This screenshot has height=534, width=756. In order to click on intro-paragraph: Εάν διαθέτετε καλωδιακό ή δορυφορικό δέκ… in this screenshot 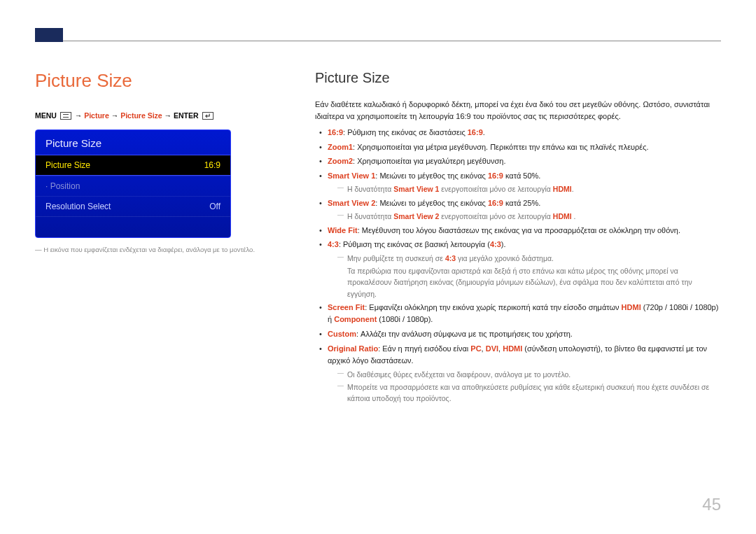, I will do `click(518, 111)`.